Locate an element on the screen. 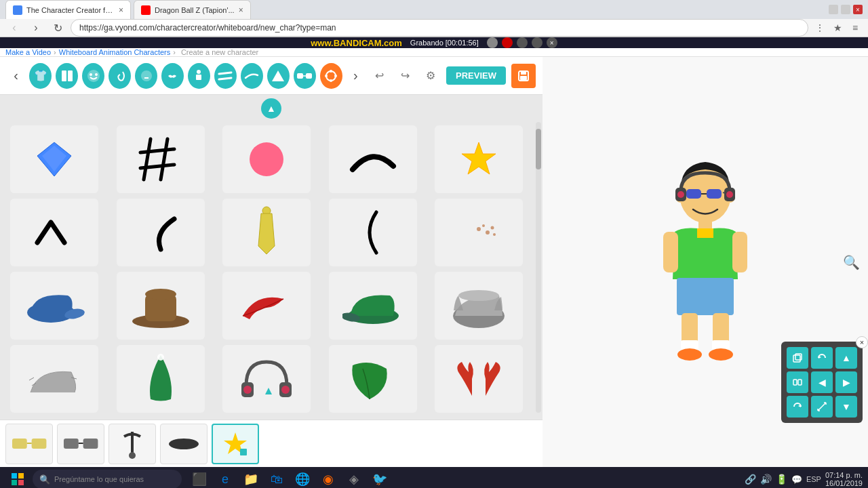 The height and width of the screenshot is (488, 868). category-minus is located at coordinates (225, 76).